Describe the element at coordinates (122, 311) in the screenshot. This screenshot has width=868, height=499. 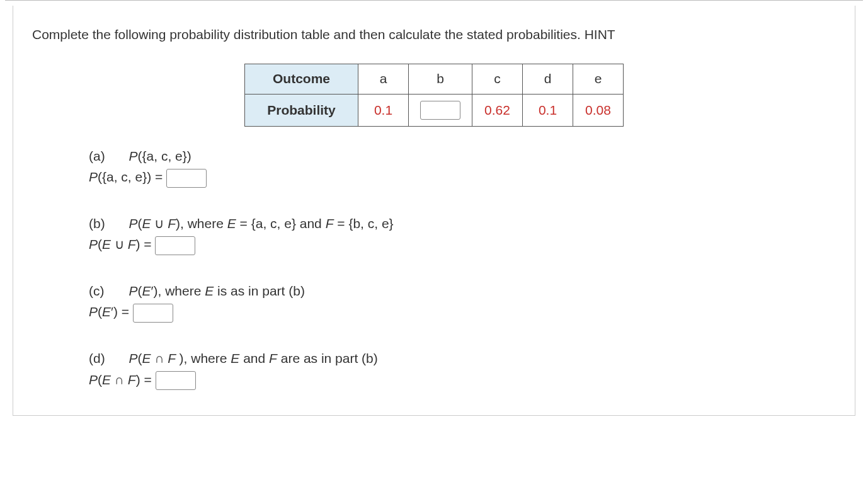
I see `q-c-ans-rest: ′) =` at that location.